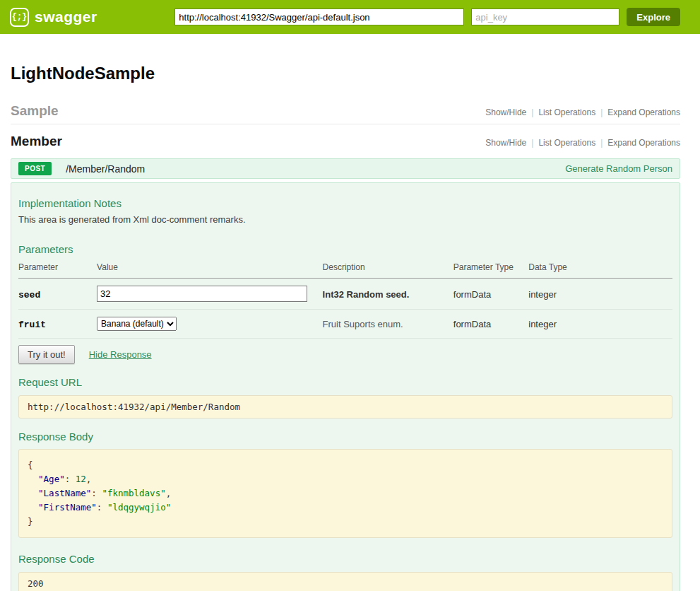 The image size is (700, 591). Describe the element at coordinates (345, 437) in the screenshot. I see `response-body-heading: Response Body` at that location.